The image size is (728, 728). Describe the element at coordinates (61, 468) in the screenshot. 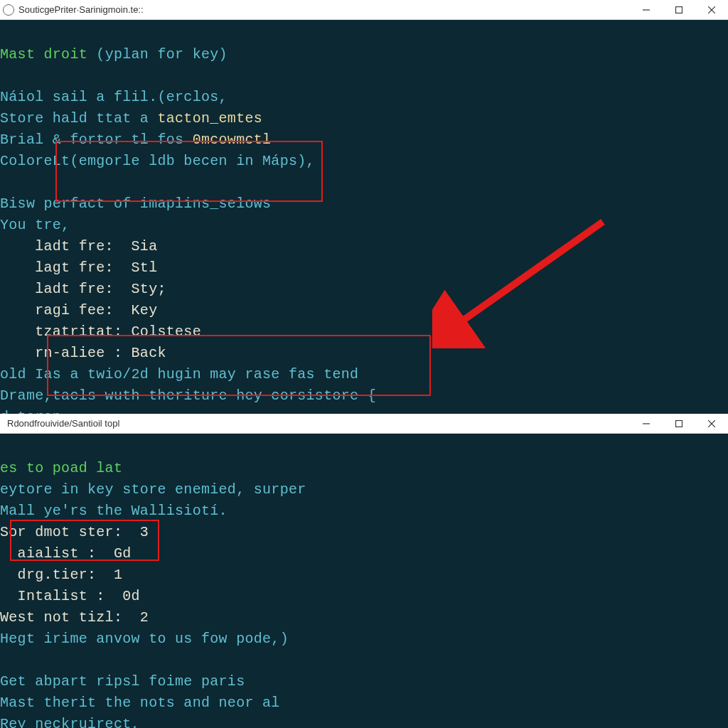

I see `terminal-line: es to poad lat` at that location.